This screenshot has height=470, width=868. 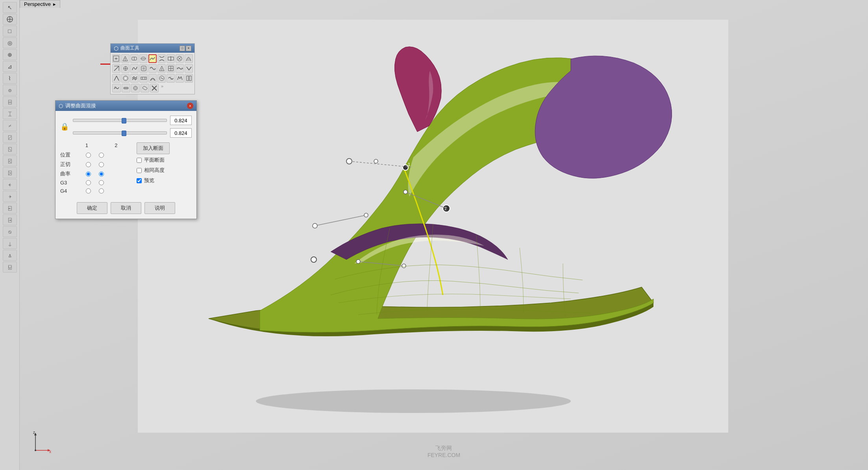 What do you see at coordinates (126, 106) in the screenshot?
I see `blend-dialog-title: ⬡ 调整曲面混接 ×` at bounding box center [126, 106].